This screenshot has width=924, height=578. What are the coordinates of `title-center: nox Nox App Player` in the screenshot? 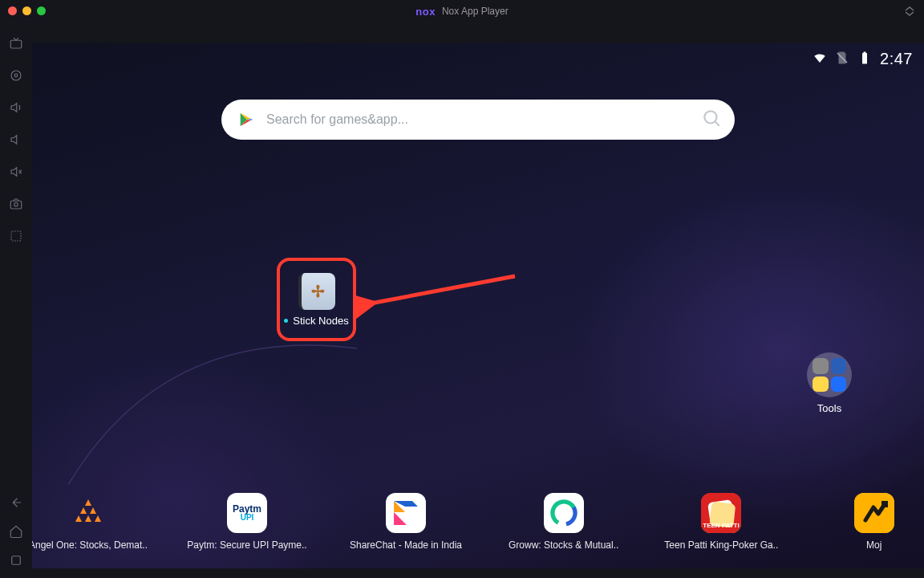 It's located at (462, 11).